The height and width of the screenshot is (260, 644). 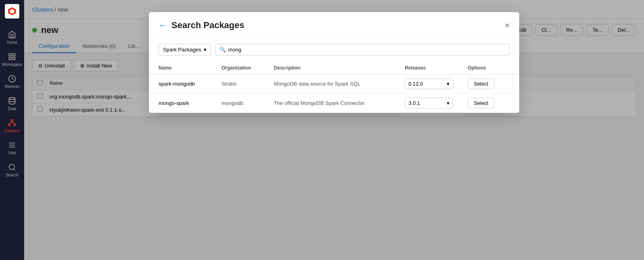 I want to click on result2-name: mongo-spark, so click(x=190, y=103).